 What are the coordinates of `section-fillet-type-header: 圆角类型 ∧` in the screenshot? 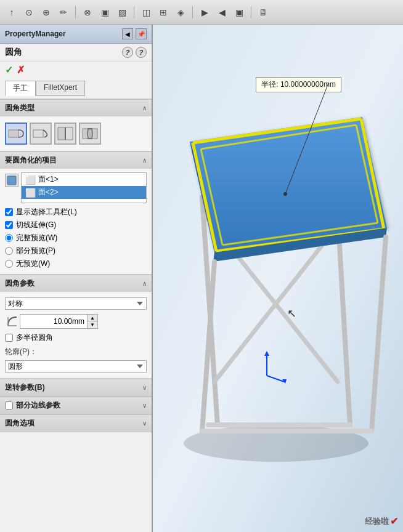 It's located at (76, 108).